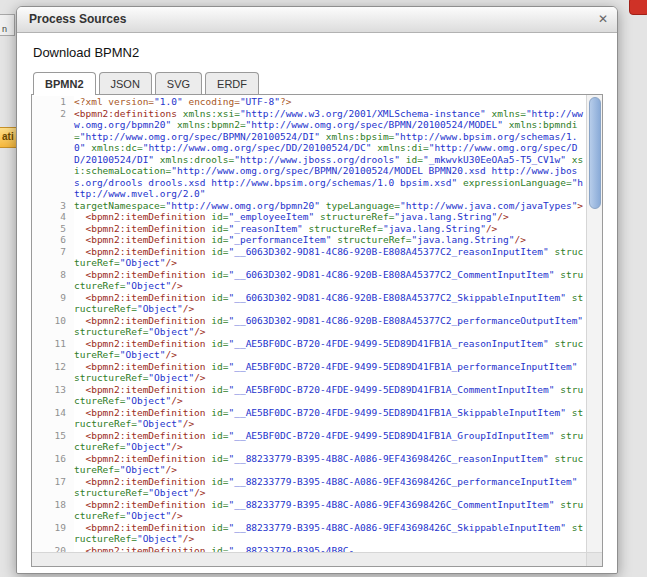 The image size is (647, 577). What do you see at coordinates (53, 217) in the screenshot?
I see `line-number: 4` at bounding box center [53, 217].